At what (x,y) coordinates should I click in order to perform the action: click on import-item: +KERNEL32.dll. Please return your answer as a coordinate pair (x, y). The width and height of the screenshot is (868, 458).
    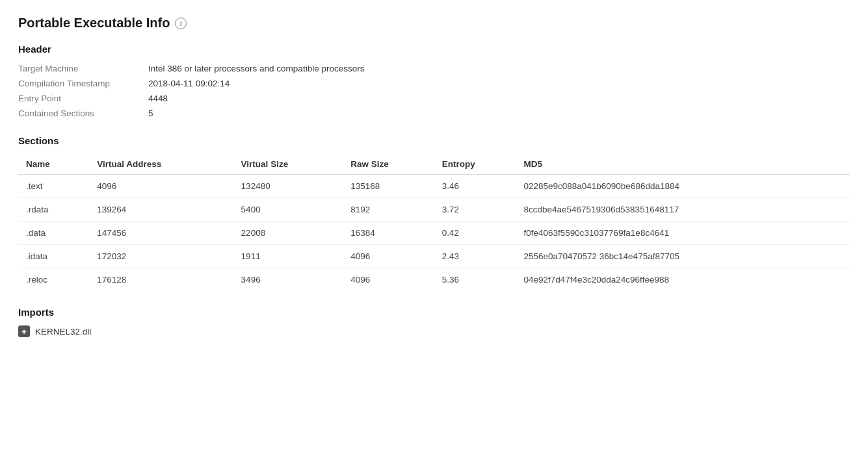
    Looking at the image, I should click on (434, 331).